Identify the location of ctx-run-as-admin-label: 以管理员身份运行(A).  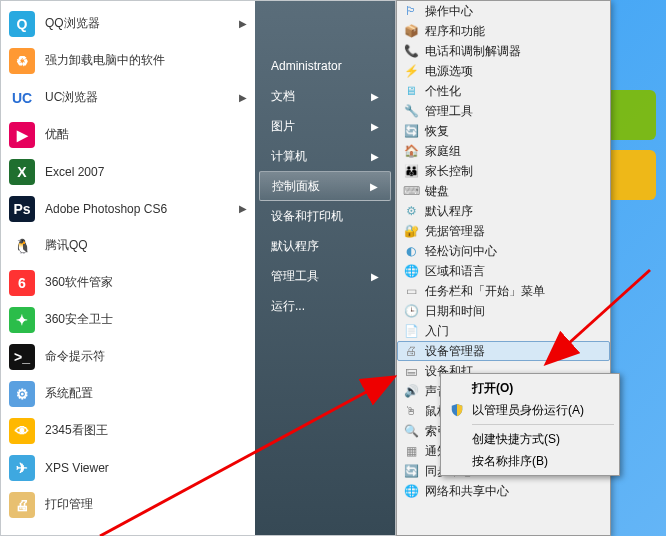
(528, 410).